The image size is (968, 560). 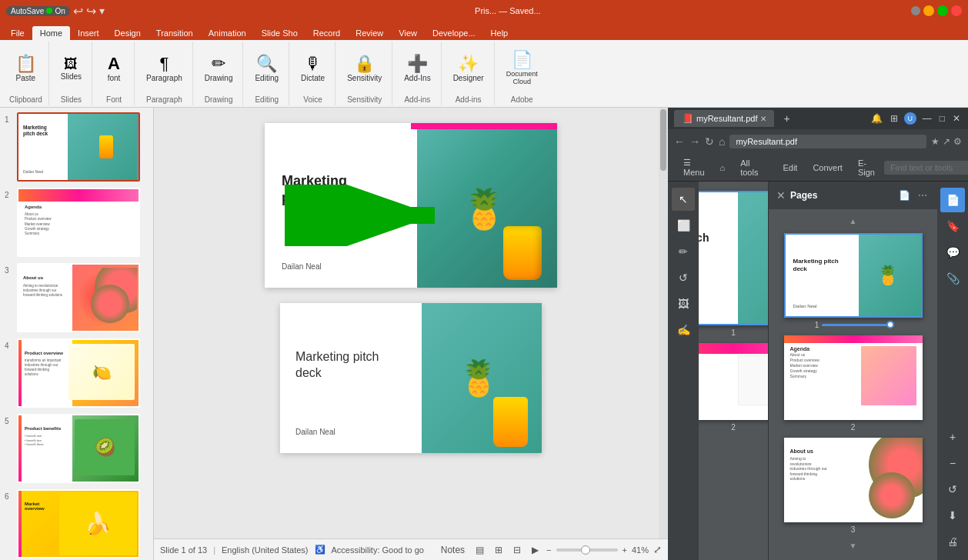 What do you see at coordinates (781, 195) in the screenshot?
I see `pages-panel-close-button: ✕` at bounding box center [781, 195].